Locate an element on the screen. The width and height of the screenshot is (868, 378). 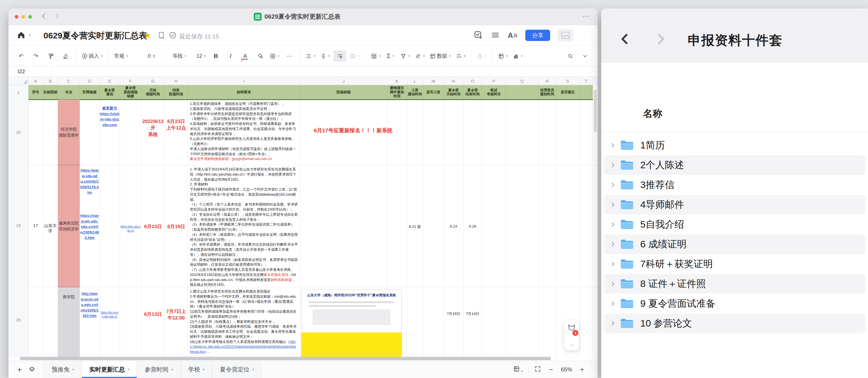
fill-color-button is located at coordinates (260, 56).